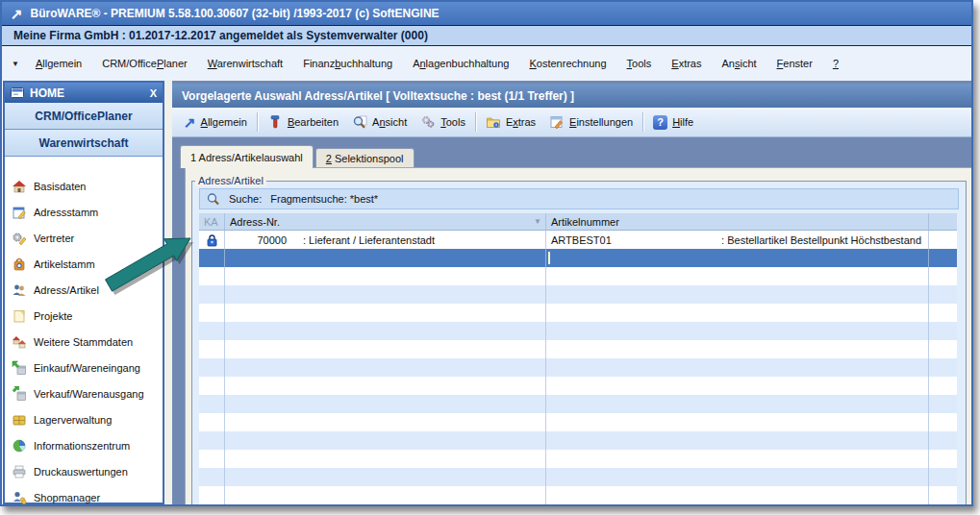  Describe the element at coordinates (84, 342) in the screenshot. I see `sidebar-item-weitere-stammdaten: Weitere Stammdaten` at that location.